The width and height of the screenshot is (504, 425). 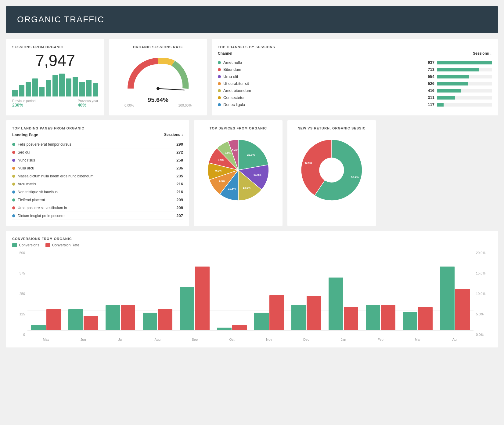 What do you see at coordinates (344, 340) in the screenshot?
I see `x-label: Jan` at bounding box center [344, 340].